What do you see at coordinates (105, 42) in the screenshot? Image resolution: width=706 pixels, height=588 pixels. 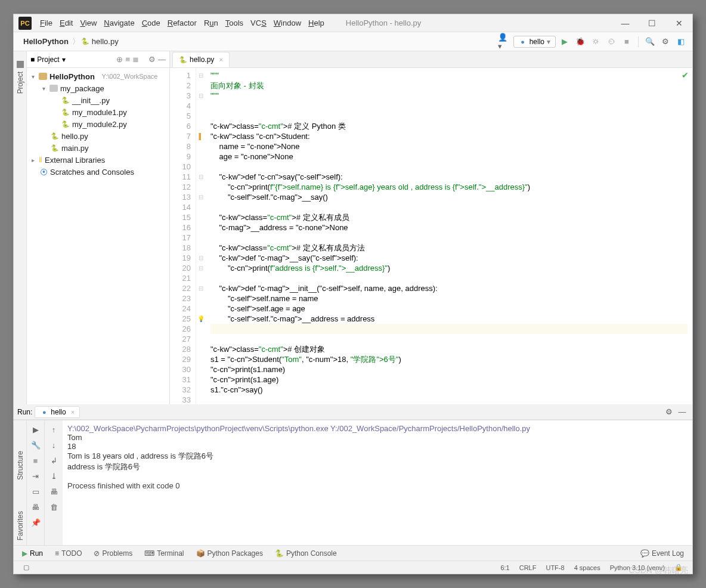 I see `breadcrumb-file: hello.py` at bounding box center [105, 42].